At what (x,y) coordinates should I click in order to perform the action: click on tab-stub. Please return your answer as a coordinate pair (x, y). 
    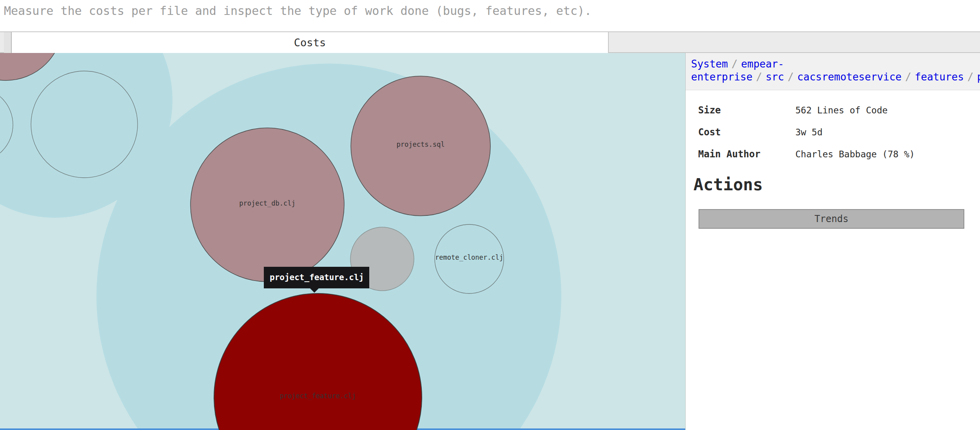
    Looking at the image, I should click on (7, 42).